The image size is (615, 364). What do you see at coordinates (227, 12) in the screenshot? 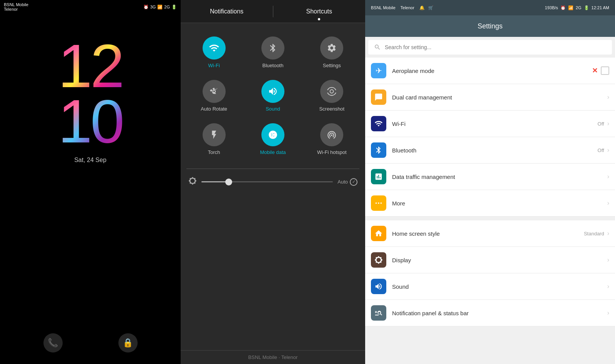
I see `tab-notifications: Notifications` at bounding box center [227, 12].